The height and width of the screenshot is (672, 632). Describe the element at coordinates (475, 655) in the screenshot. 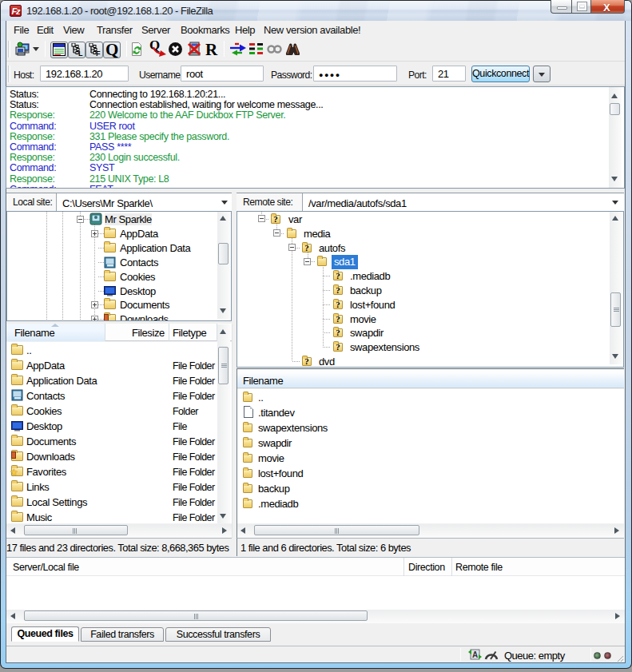

I see `svg-text: A` at that location.